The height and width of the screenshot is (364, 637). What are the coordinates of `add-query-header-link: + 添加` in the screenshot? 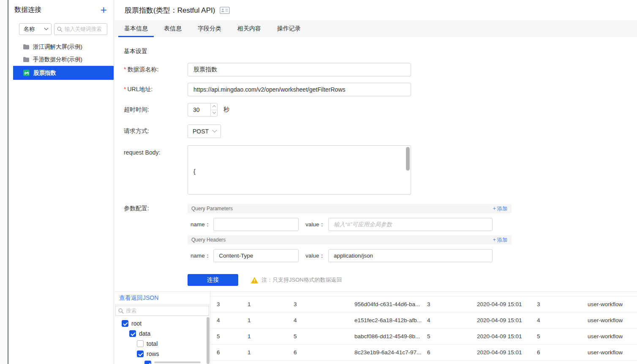 It's located at (500, 240).